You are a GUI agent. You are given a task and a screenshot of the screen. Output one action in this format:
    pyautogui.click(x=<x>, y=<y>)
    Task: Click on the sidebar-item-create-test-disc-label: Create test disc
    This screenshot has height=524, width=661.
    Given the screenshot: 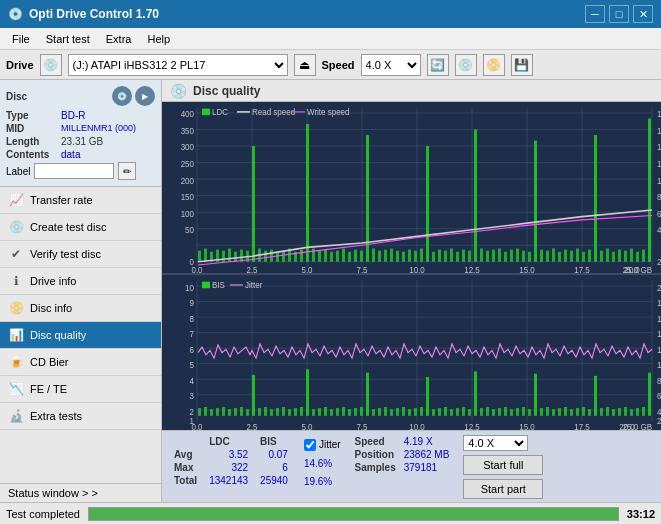 What is the action you would take?
    pyautogui.click(x=68, y=227)
    